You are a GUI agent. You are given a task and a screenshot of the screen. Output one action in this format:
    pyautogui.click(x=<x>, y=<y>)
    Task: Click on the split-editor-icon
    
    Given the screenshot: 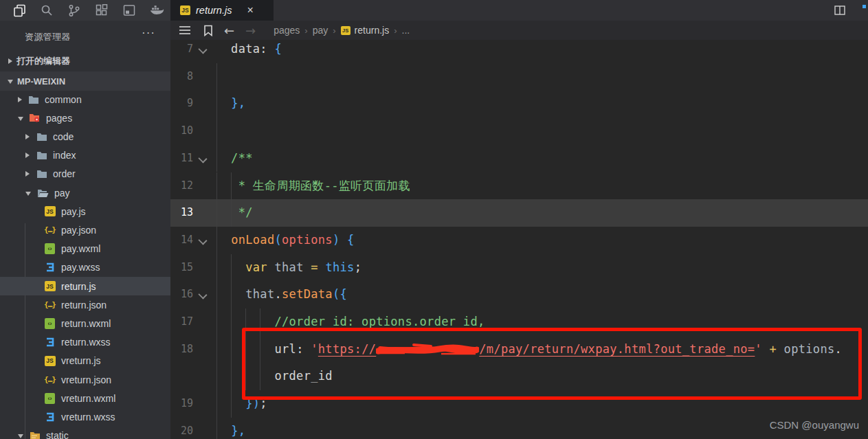 What is the action you would take?
    pyautogui.click(x=840, y=12)
    